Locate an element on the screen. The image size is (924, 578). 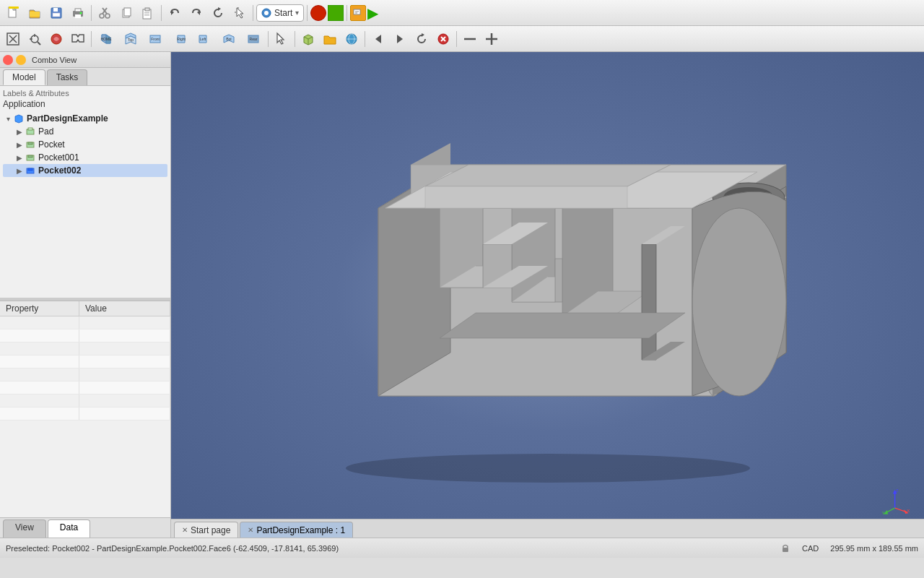
open-button is located at coordinates (35, 13).